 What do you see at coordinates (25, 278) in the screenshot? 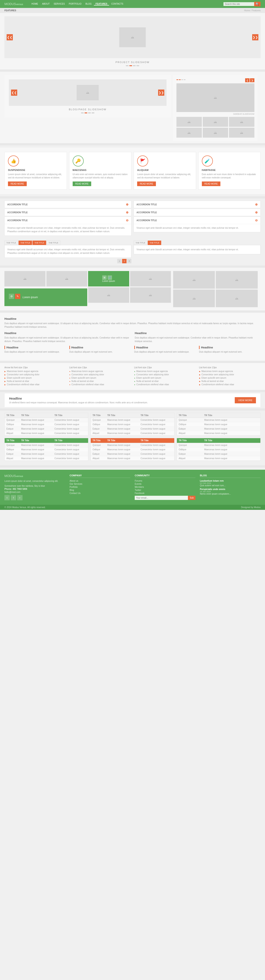
I see `grid-img-1: ⛰` at bounding box center [25, 278].